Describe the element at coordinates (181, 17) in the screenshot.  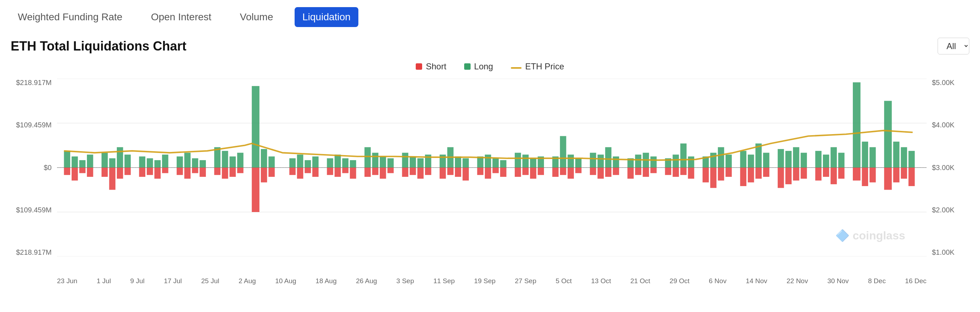
I see `tab-open-interest: Open Interest` at that location.